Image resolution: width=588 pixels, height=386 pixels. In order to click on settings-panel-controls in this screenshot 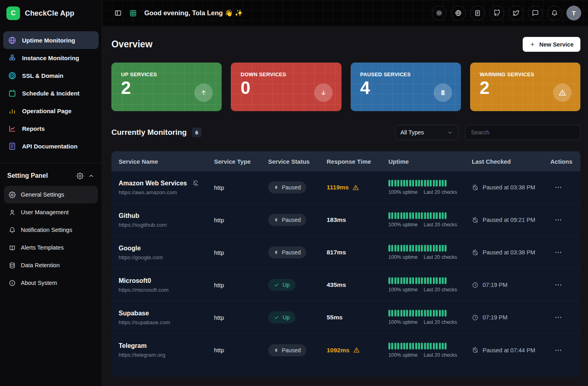, I will do `click(86, 176)`.